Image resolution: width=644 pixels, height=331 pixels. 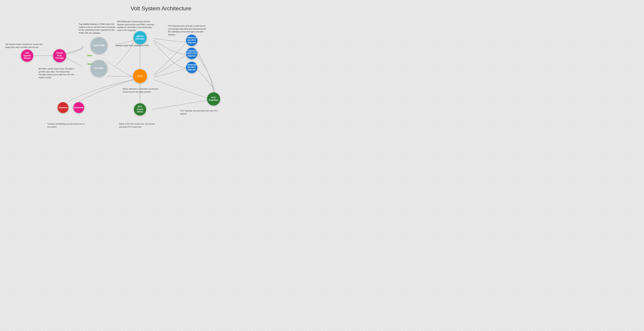 What do you see at coordinates (60, 56) in the screenshot?
I see `node-oracle-pass-through: Oracle Pass Through` at bounding box center [60, 56].